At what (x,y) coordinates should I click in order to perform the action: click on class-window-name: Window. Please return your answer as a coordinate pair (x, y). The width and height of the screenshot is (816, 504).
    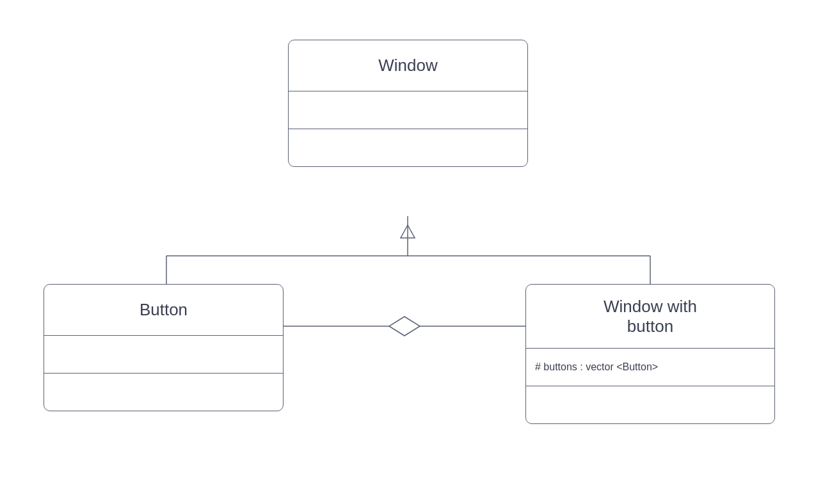
    Looking at the image, I should click on (408, 66).